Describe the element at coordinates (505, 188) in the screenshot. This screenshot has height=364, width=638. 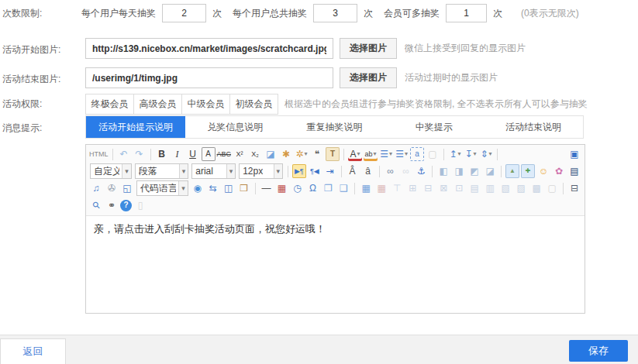
I see `split-cols-icon: ▧` at that location.